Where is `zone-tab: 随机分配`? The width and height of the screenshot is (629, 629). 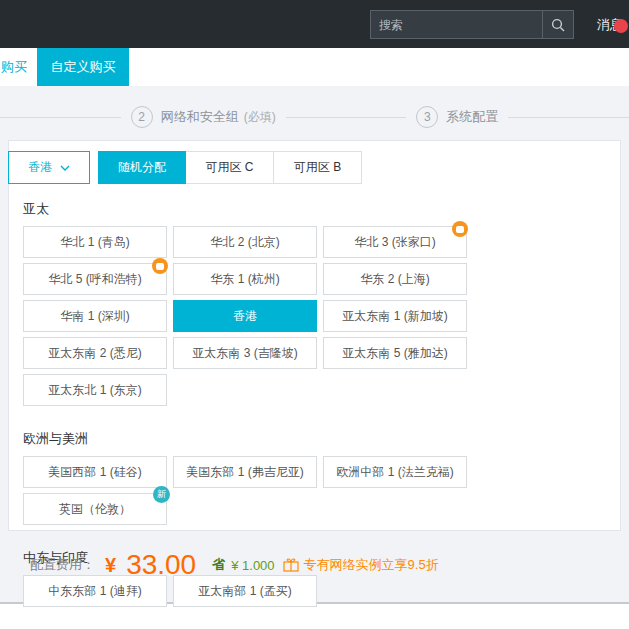 zone-tab: 随机分配 is located at coordinates (142, 168).